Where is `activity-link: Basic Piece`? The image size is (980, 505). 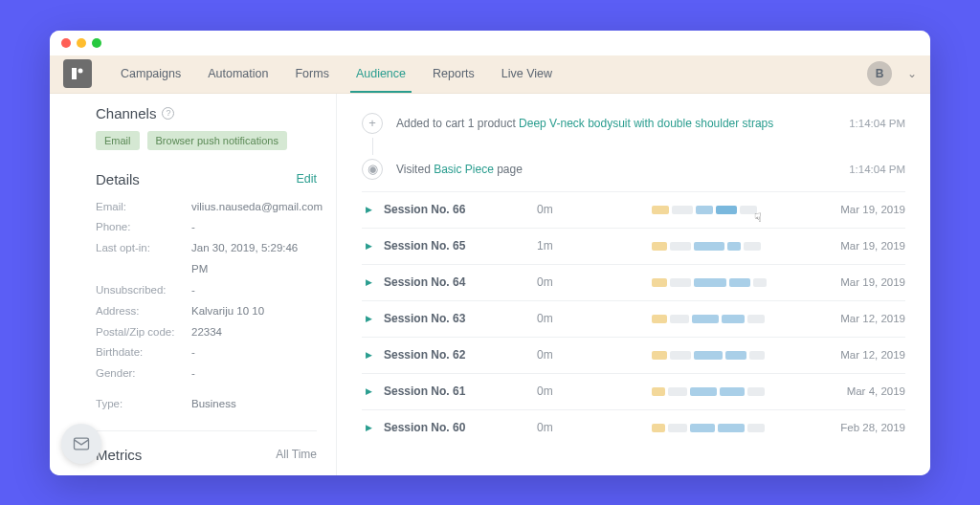 activity-link: Basic Piece is located at coordinates (463, 169).